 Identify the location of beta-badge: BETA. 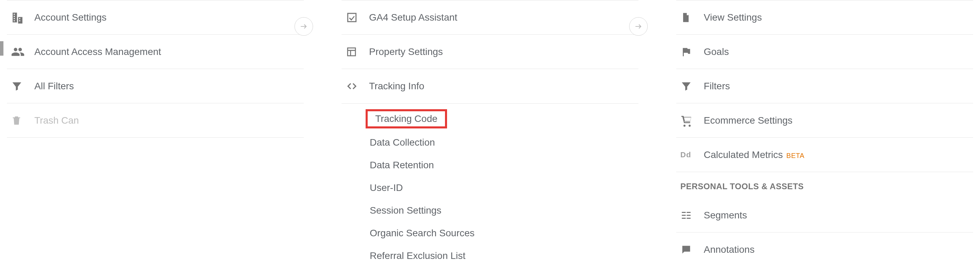
(795, 156).